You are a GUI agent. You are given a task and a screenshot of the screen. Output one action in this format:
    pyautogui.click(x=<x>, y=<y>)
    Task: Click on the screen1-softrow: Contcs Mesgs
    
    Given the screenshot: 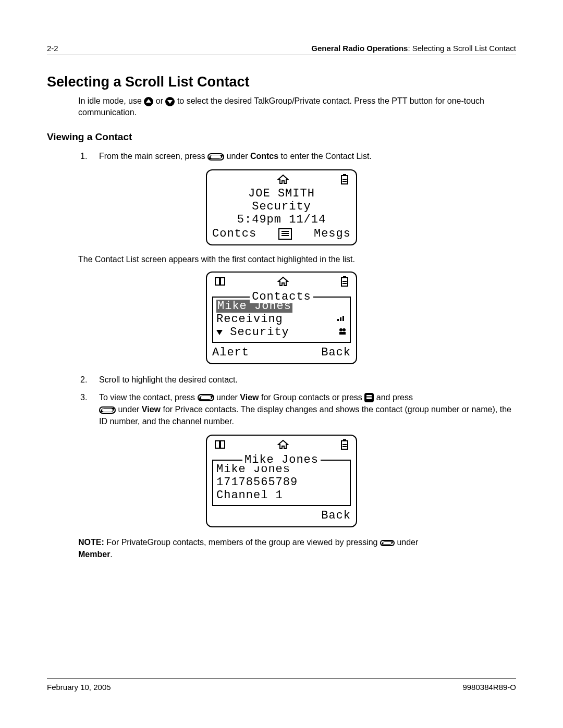 What is the action you would take?
    pyautogui.click(x=282, y=233)
    